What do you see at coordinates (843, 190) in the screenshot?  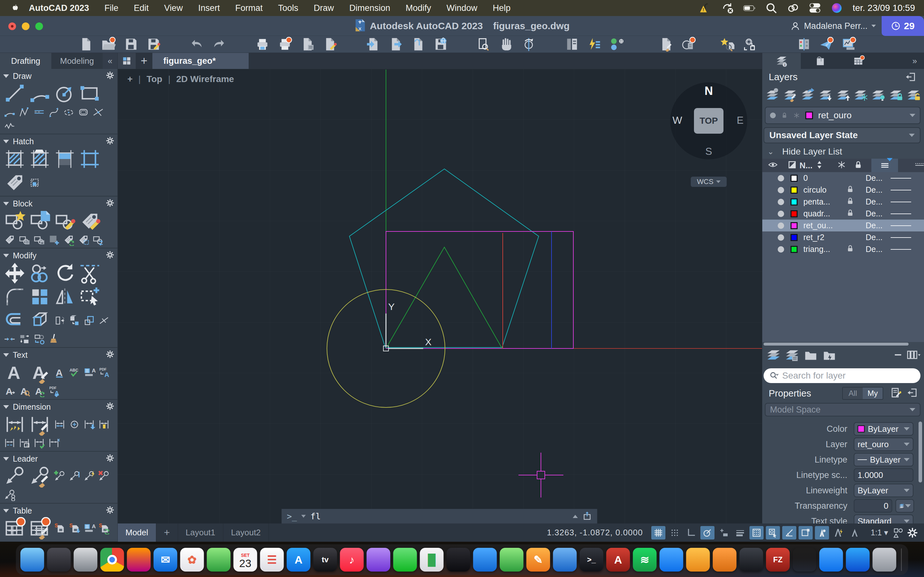 I see `layer-row-circulo: circulo De...` at bounding box center [843, 190].